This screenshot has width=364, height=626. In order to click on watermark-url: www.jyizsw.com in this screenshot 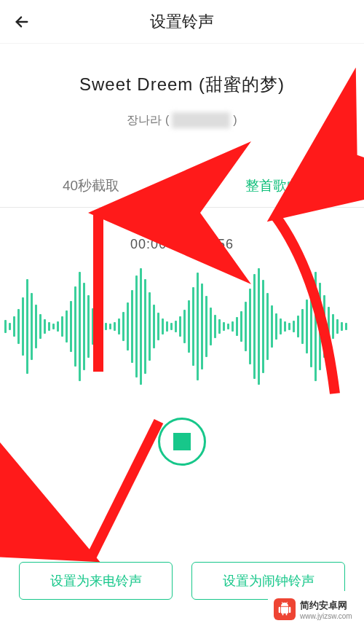, I will do `click(326, 617)`.